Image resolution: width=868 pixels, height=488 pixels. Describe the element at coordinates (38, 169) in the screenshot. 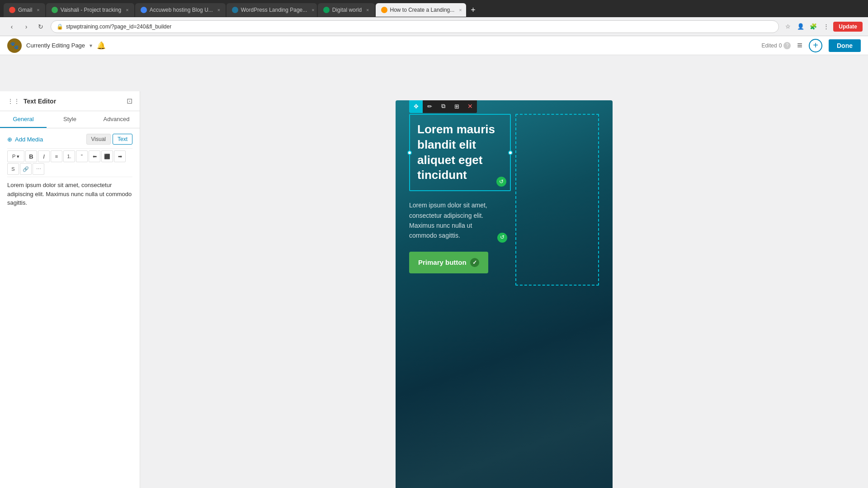

I see `more-options-button: ⋯` at that location.